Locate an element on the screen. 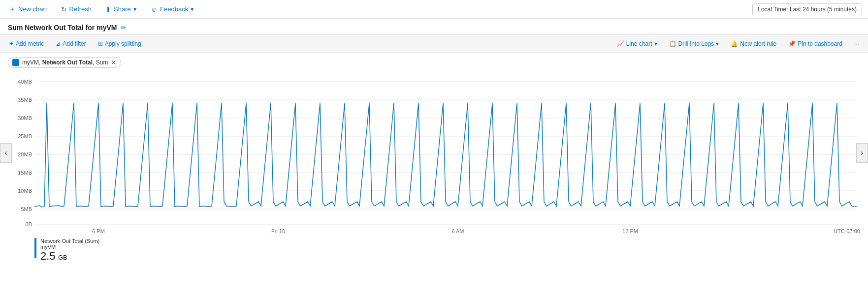 This screenshot has height=301, width=868. top-toolbar: ＋ New chart ↻ Refresh ⬆ Share ▾ ☺ Feedba… is located at coordinates (434, 9).